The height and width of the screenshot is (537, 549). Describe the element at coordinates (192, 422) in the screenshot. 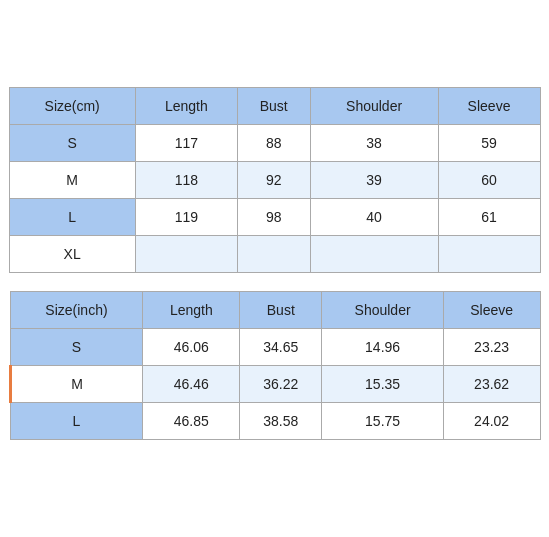

I see `inch-length-cell: 46.85` at that location.